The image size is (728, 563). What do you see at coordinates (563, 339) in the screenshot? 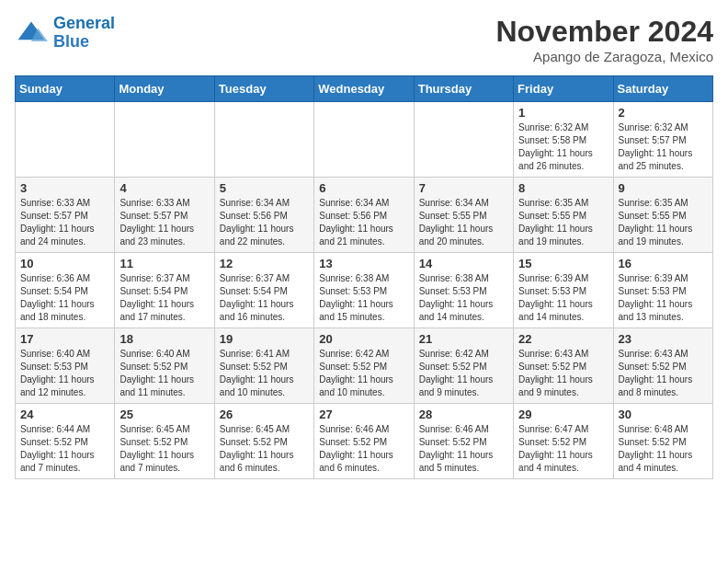
I see `day-number: 22` at bounding box center [563, 339].